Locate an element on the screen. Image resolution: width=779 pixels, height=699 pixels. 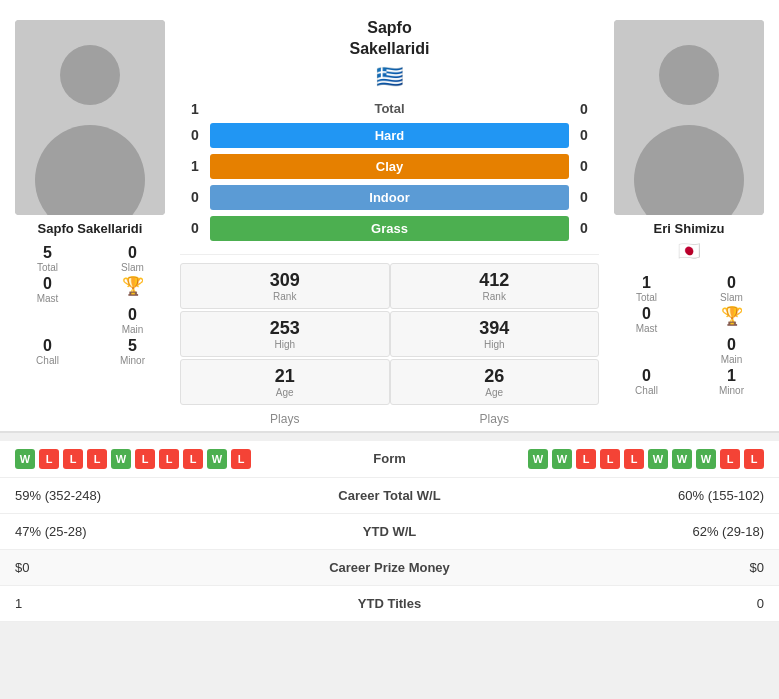
total-label: Total is located at coordinates (390, 108).